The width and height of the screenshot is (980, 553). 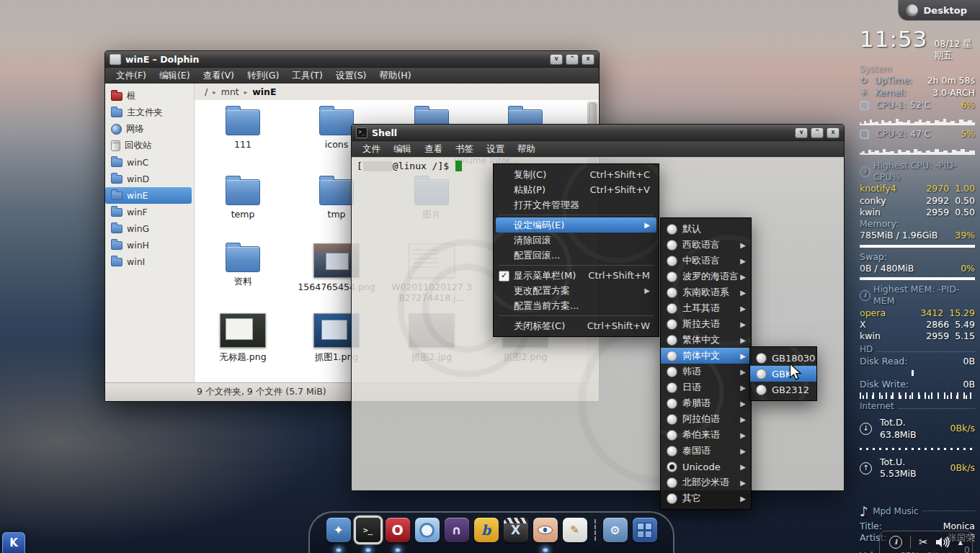 I want to click on encoding-japanese: 日语▶, so click(x=706, y=387).